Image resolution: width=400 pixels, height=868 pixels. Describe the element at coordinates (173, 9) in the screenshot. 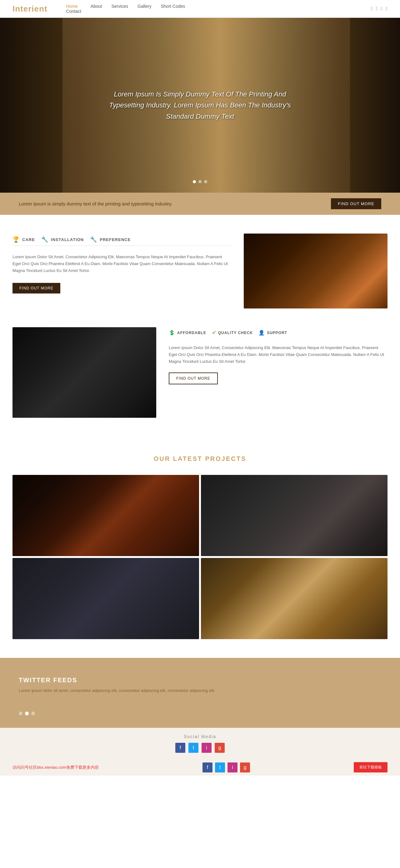

I see `nav-link-short-codes: Short Codes` at that location.